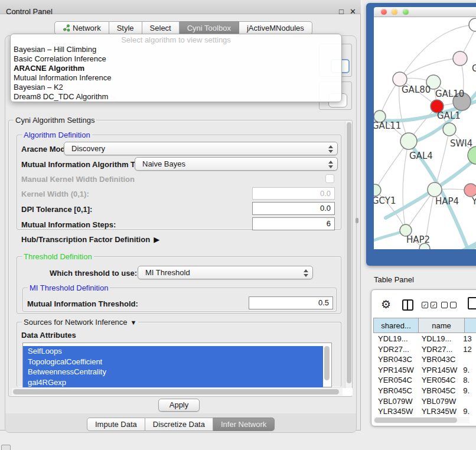 Image resolution: width=476 pixels, height=450 pixels. Describe the element at coordinates (306, 273) in the screenshot. I see `combo-arrows-icon` at that location.